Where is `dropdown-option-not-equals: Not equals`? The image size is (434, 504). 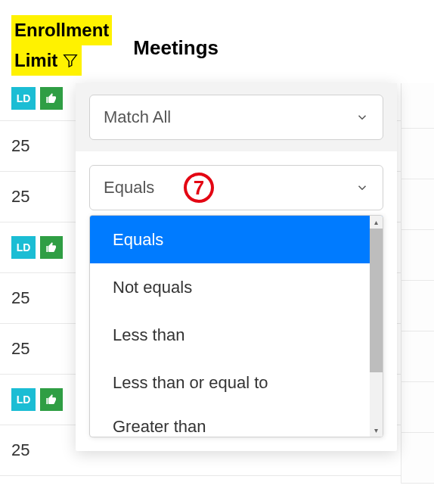
dropdown-option-not-equals: Not equals is located at coordinates (236, 288).